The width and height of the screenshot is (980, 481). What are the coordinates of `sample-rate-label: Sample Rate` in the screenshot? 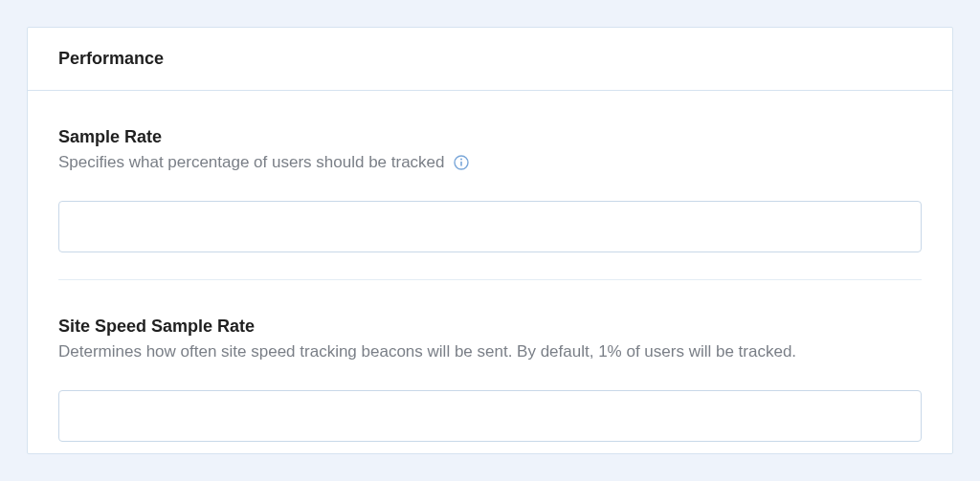 It's located at (490, 138).